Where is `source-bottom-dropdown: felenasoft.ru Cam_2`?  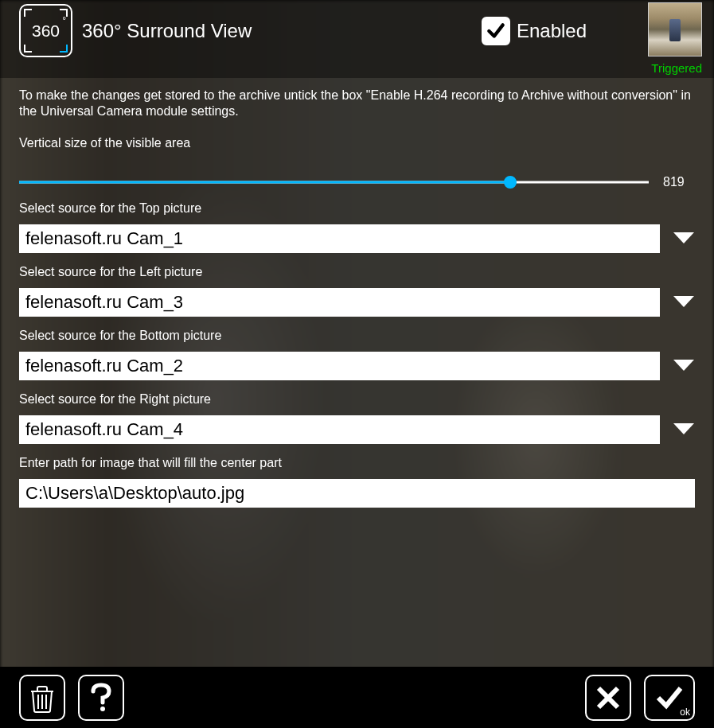 source-bottom-dropdown: felenasoft.ru Cam_2 is located at coordinates (357, 366).